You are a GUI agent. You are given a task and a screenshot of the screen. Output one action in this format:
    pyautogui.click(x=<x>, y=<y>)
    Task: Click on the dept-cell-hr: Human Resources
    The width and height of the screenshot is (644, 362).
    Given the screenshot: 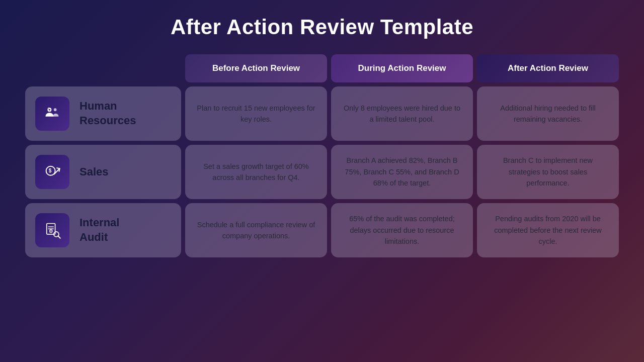 What is the action you would take?
    pyautogui.click(x=103, y=114)
    